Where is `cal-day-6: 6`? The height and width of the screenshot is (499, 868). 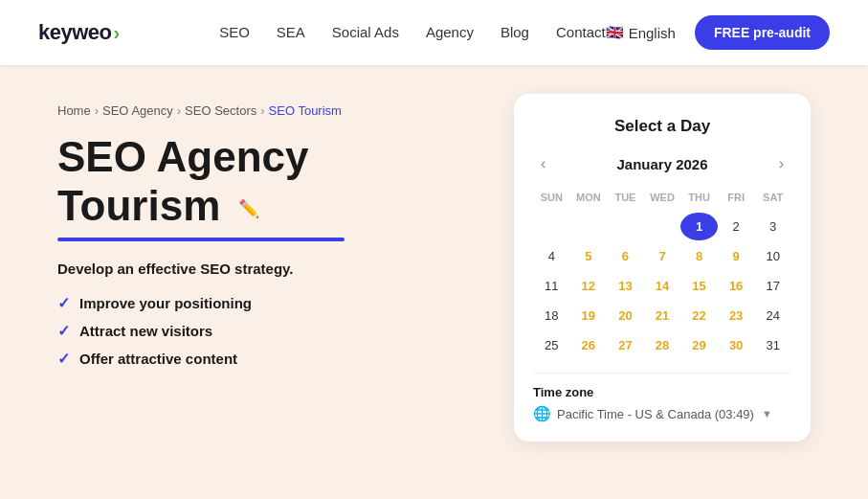
cal-day-6: 6 is located at coordinates (626, 257).